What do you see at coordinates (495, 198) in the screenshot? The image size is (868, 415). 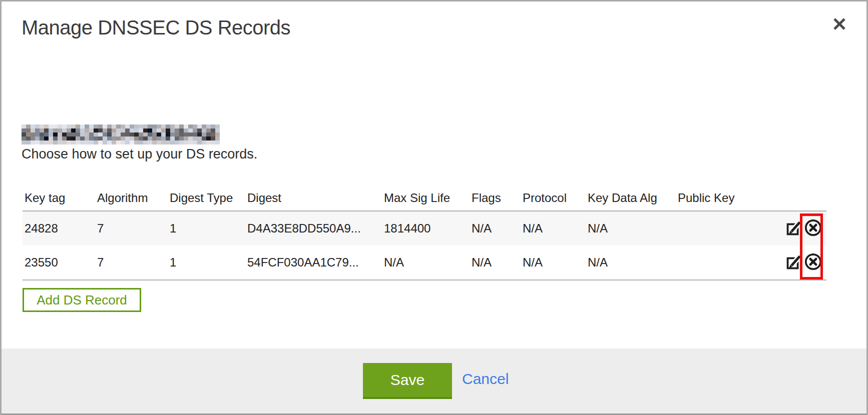 I see `column-header-flags: Flags` at bounding box center [495, 198].